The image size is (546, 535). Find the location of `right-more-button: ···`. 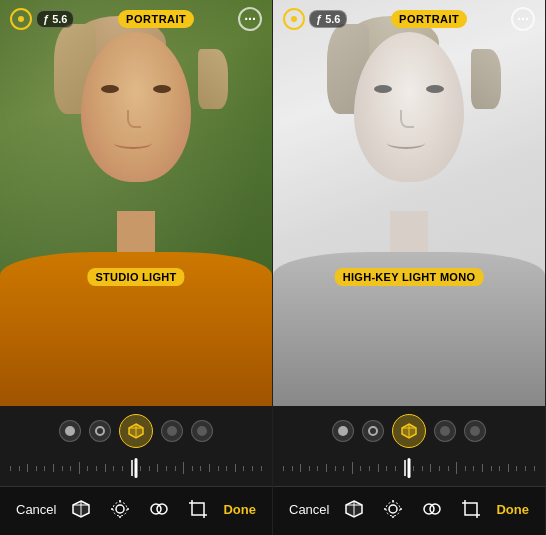

right-more-button: ··· is located at coordinates (523, 19).